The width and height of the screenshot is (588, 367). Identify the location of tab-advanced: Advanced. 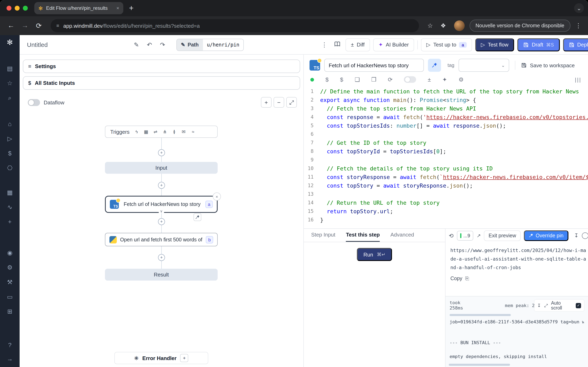
(402, 237).